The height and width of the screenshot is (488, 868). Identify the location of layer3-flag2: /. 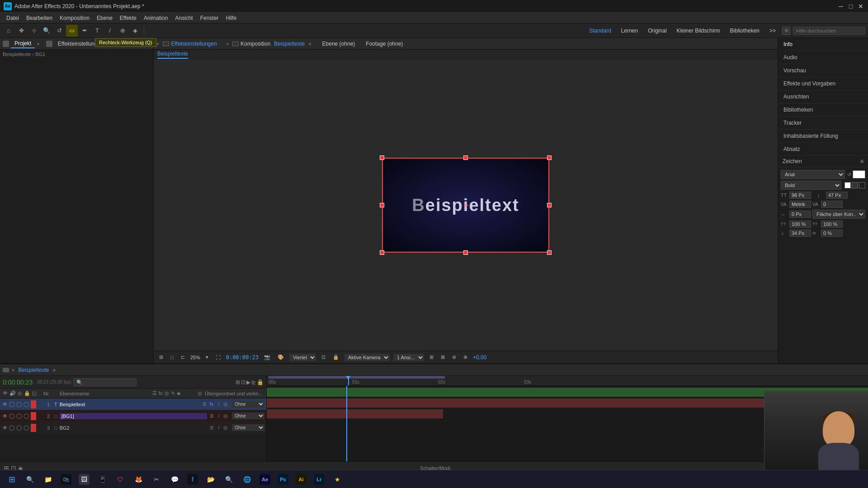
(219, 427).